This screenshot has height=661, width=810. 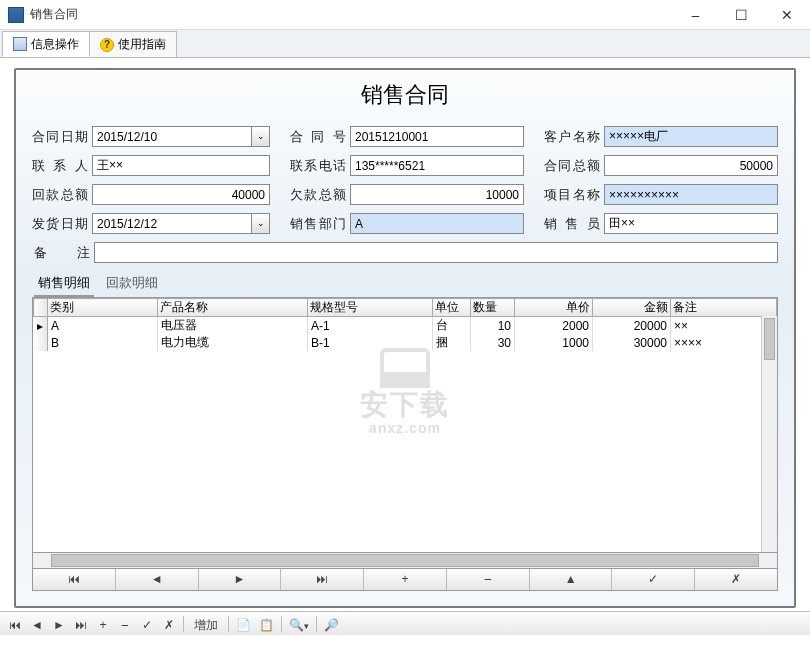 I want to click on nav-add-button: +, so click(x=406, y=580).